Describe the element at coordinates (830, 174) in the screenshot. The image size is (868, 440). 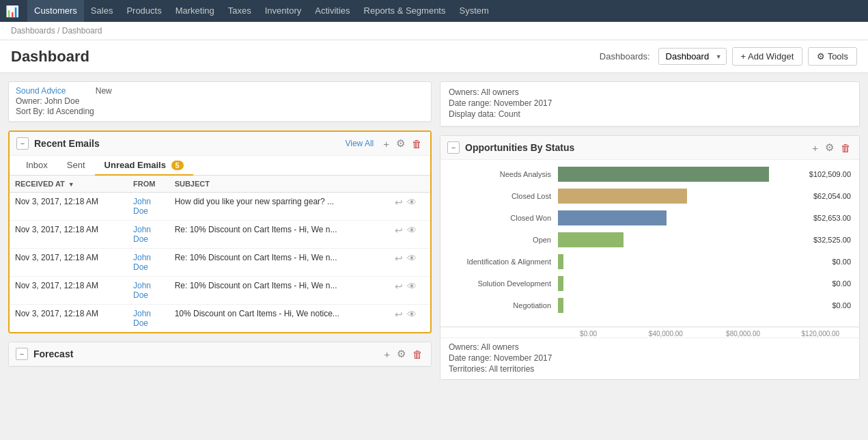
I see `bar-value: $102,509.00` at that location.